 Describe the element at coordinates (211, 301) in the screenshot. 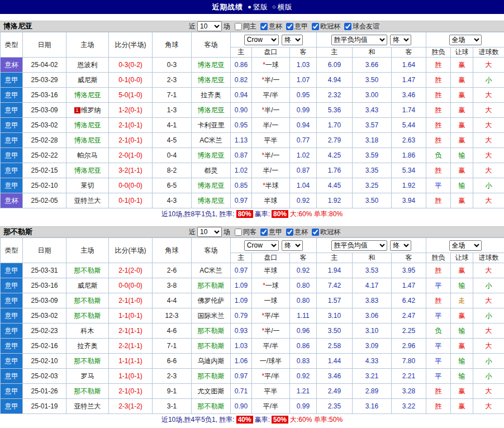

I see `away-team-name: 佛罗伦萨` at that location.